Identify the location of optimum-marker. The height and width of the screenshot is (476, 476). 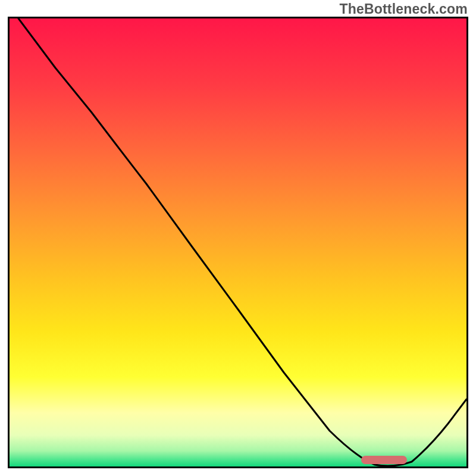
(384, 460).